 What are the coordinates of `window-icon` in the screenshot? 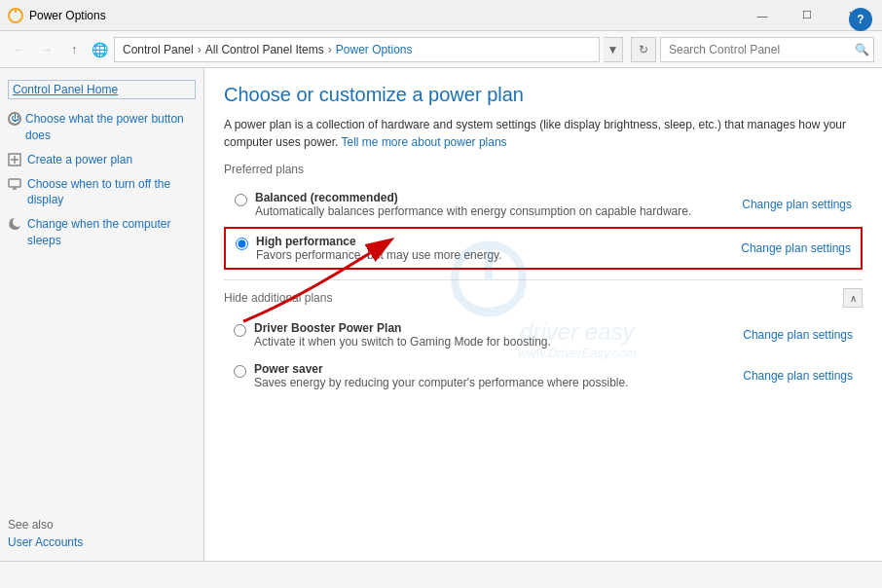 It's located at (16, 16).